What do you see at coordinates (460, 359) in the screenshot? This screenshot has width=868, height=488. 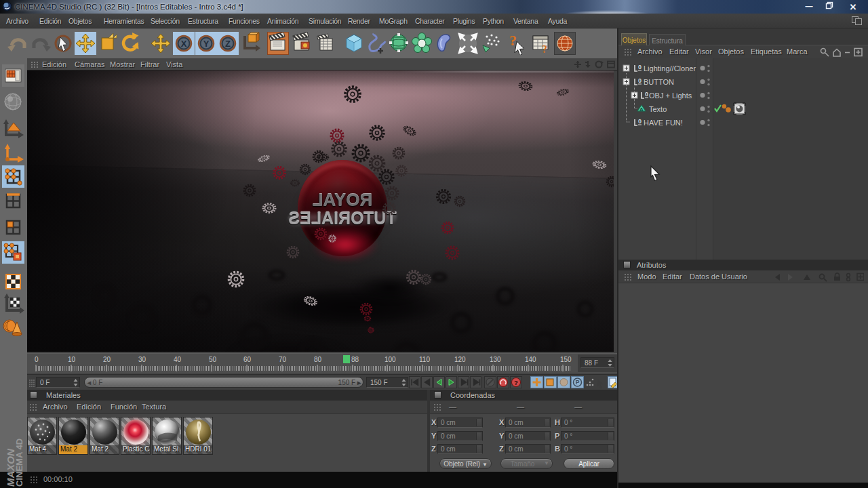 I see `svg-text: 120` at bounding box center [460, 359].